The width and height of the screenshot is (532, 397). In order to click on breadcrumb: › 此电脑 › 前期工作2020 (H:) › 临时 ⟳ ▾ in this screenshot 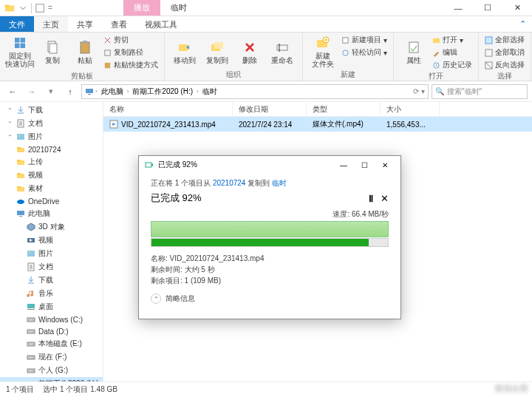, I will do `click(255, 92)`.